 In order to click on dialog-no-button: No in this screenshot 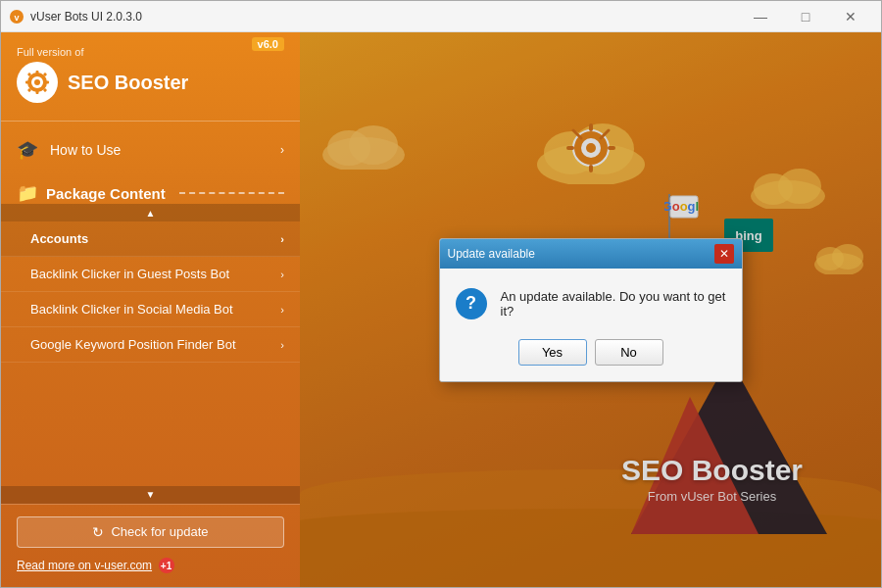, I will do `click(629, 353)`.